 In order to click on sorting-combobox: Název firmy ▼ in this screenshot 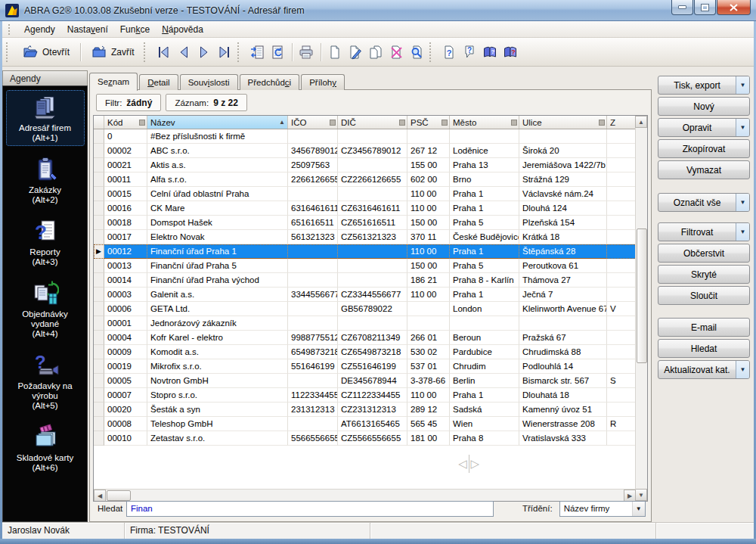, I will do `click(603, 508)`.